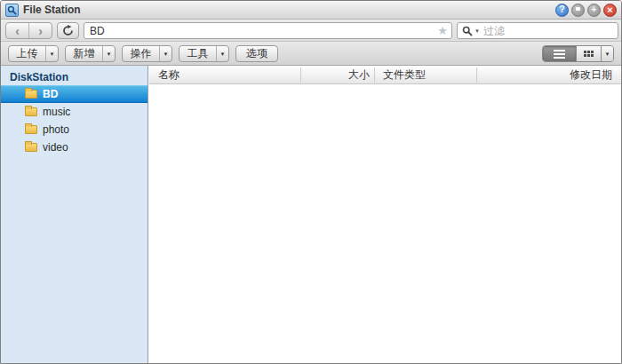 The height and width of the screenshot is (364, 622). I want to click on action-button: 操作 ▼, so click(148, 53).